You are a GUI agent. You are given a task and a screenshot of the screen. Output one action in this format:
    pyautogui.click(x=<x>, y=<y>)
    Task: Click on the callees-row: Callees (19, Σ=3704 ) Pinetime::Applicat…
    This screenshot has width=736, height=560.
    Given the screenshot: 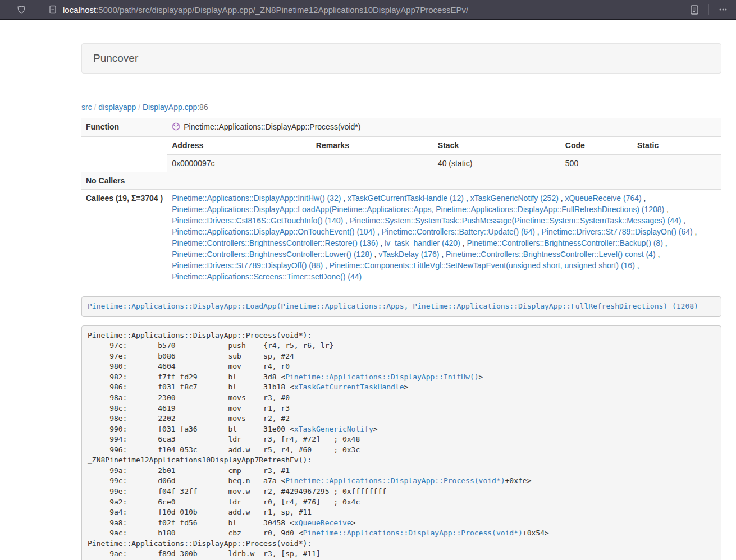 What is the action you would take?
    pyautogui.click(x=401, y=238)
    